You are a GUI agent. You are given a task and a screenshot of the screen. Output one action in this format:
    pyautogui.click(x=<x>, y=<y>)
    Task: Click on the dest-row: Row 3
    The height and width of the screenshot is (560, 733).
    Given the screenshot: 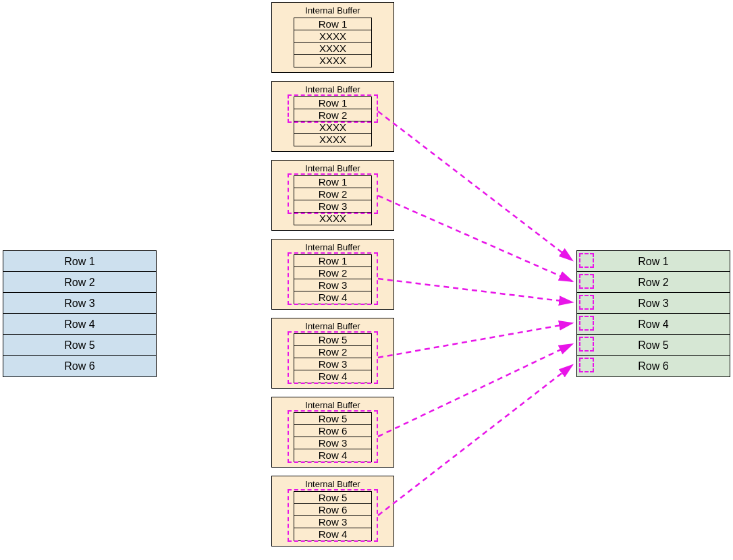 What is the action you would take?
    pyautogui.click(x=653, y=304)
    